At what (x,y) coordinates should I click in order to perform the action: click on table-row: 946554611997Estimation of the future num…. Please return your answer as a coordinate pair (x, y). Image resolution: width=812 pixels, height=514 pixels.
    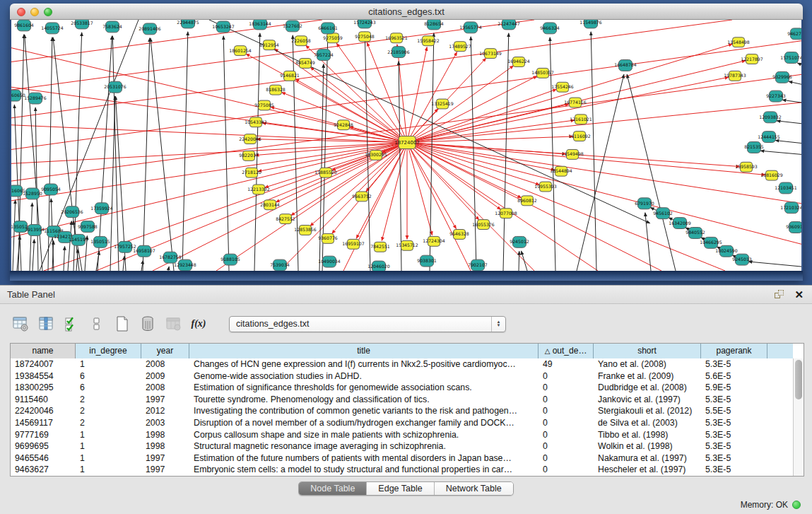
    Looking at the image, I should click on (401, 458).